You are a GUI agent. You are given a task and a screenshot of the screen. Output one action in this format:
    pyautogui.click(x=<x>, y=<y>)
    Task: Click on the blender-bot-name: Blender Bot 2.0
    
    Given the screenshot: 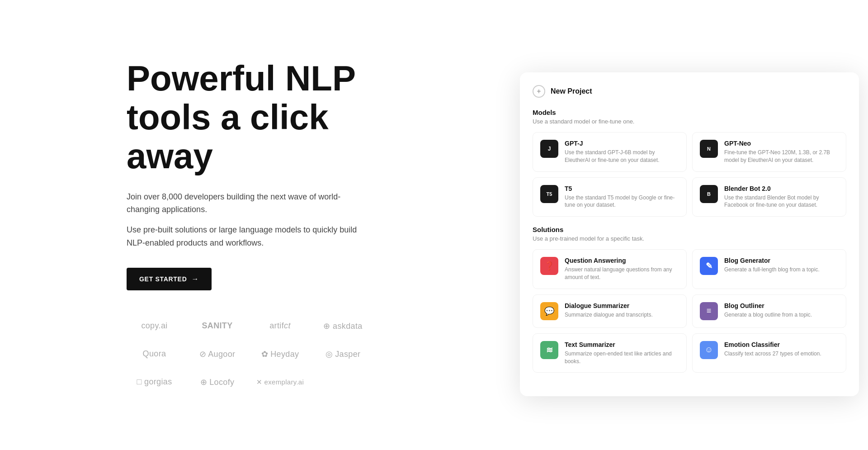 What is the action you would take?
    pyautogui.click(x=781, y=189)
    